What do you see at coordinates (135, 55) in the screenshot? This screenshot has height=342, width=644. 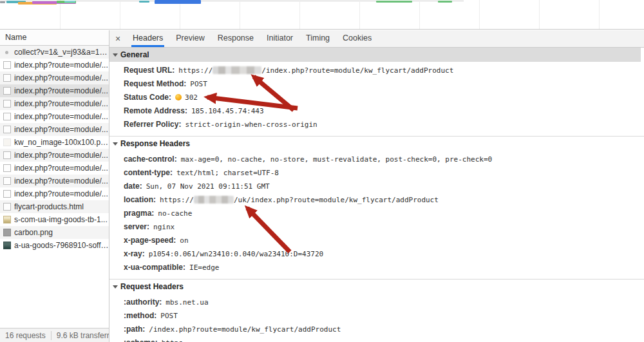 I see `section-title: General` at bounding box center [135, 55].